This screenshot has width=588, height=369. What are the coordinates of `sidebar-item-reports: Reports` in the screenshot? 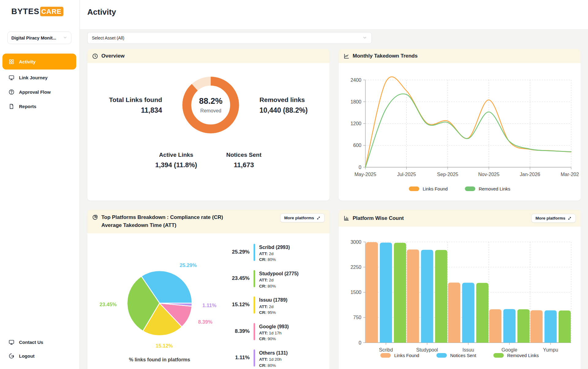 It's located at (39, 106).